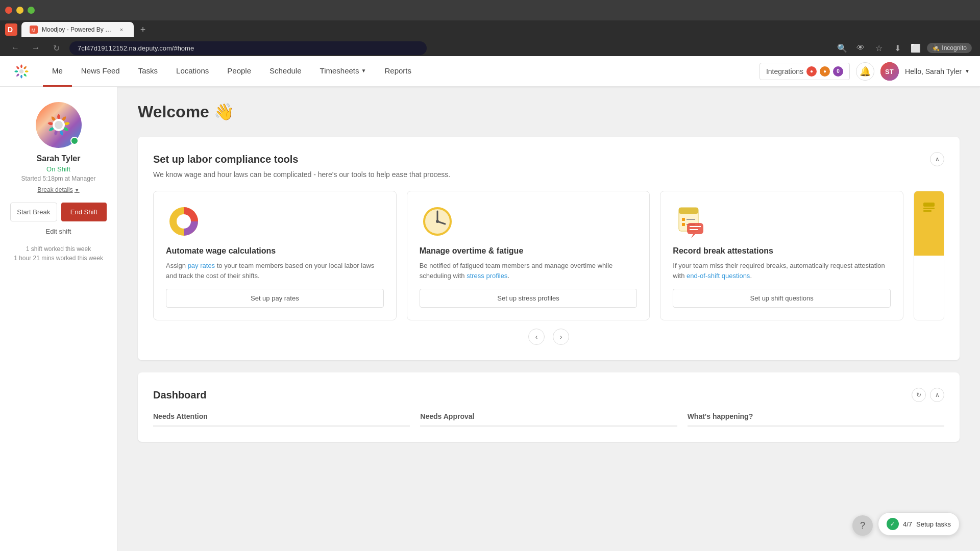 This screenshot has height=551, width=980. Describe the element at coordinates (59, 232) in the screenshot. I see `edit-shift-link: Edit shift` at that location.